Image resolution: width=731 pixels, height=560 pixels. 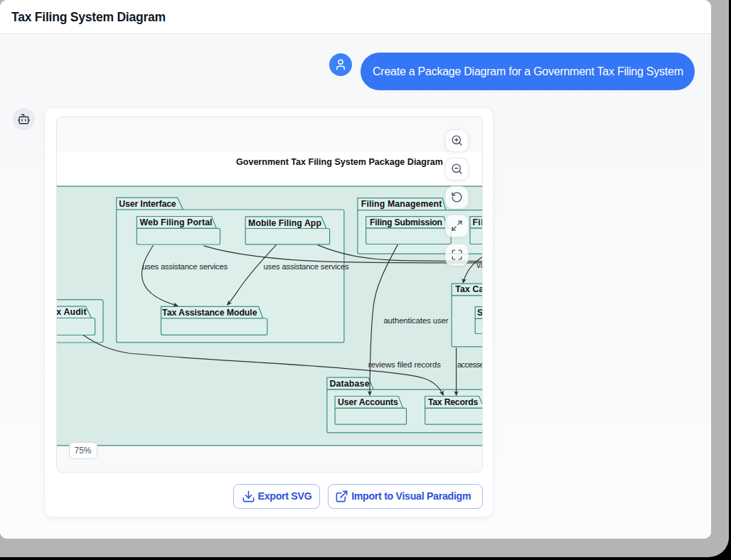 What do you see at coordinates (210, 313) in the screenshot?
I see `svg-text: Tax Assistance Module` at bounding box center [210, 313].